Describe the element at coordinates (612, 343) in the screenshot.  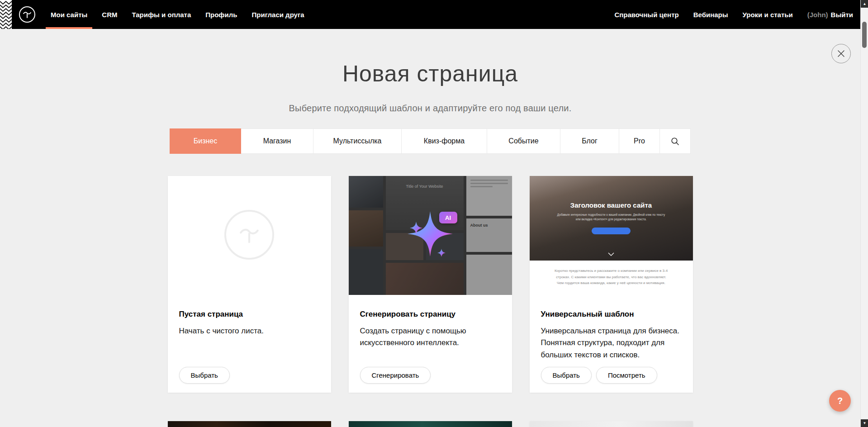
I see `card-description: Универсальная страница для бизнеса. Поня…` at that location.